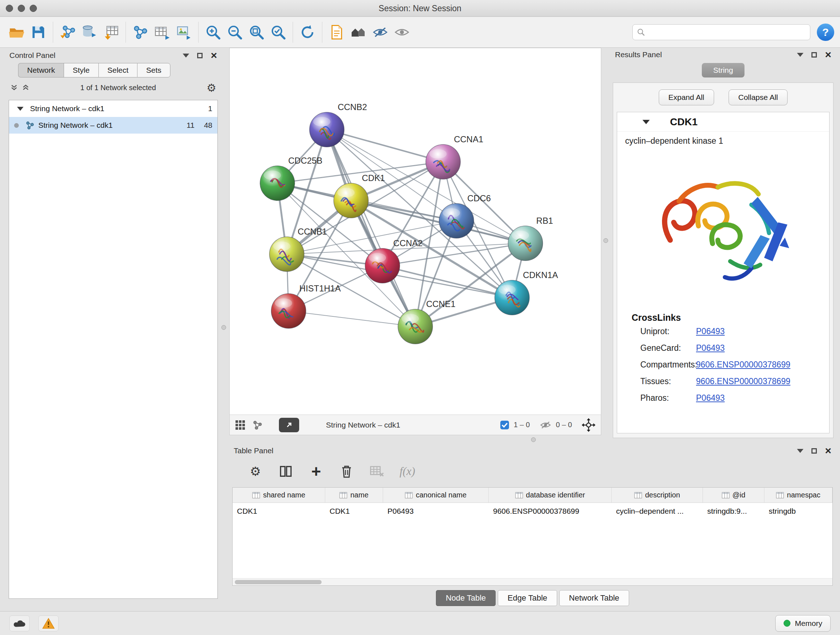 The image size is (840, 635). I want to click on scrollbar-thumb, so click(278, 582).